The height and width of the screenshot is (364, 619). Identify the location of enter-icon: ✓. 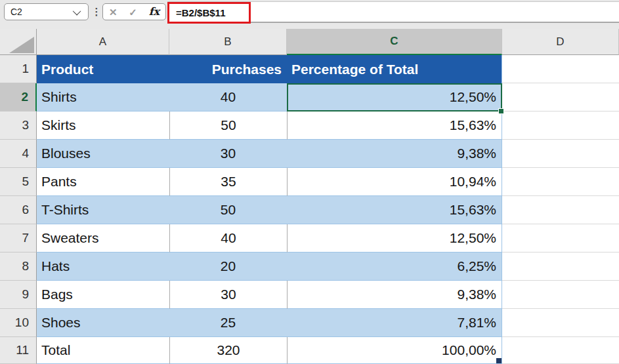
(133, 12).